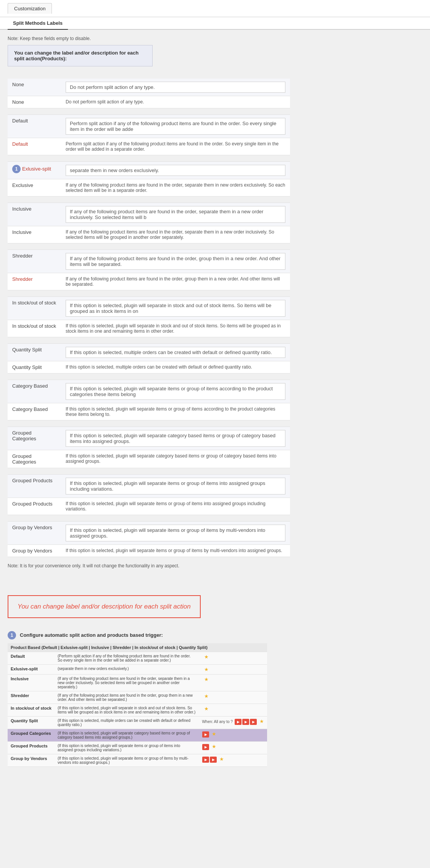 Image resolution: width=430 pixels, height=868 pixels. Describe the element at coordinates (137, 710) in the screenshot. I see `bottom-table-row: In stock/out of stock (If this option is…` at that location.